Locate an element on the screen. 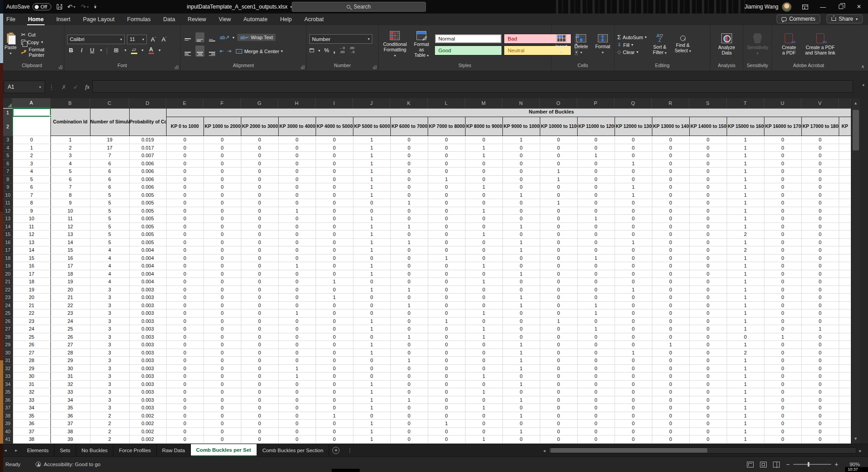  column-header-r: R is located at coordinates (671, 103).